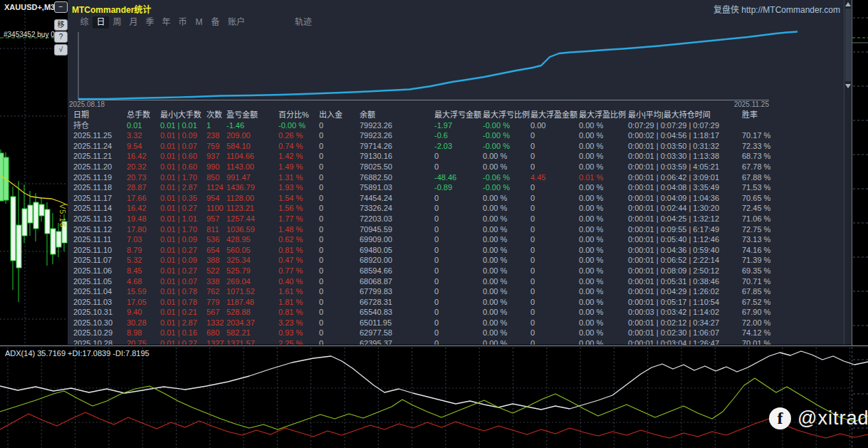  What do you see at coordinates (184, 147) in the screenshot?
I see `table-cell: 0.01 | 0.07` at bounding box center [184, 147].